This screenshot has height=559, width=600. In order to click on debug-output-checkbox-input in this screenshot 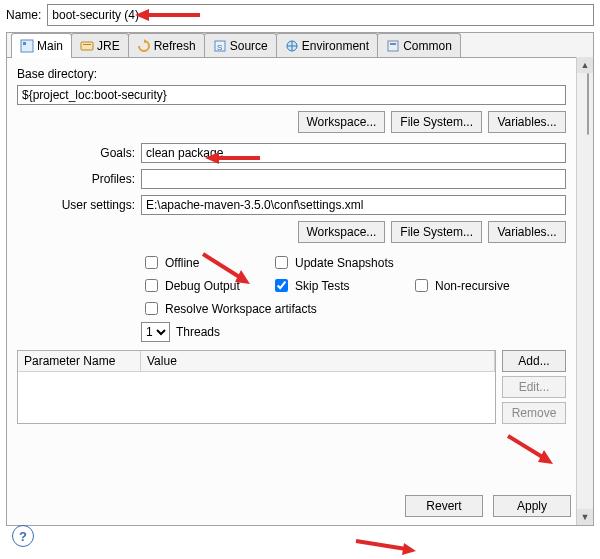, I will do `click(152, 286)`.